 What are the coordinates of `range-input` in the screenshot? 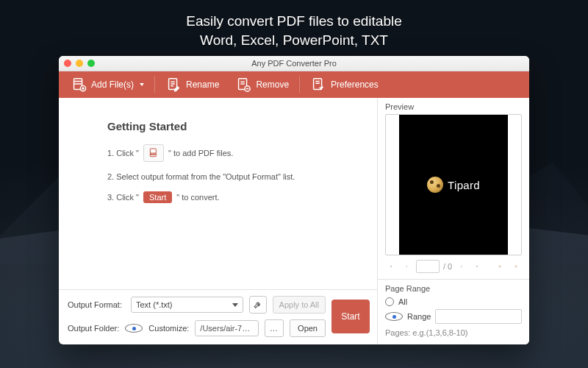 It's located at (478, 316).